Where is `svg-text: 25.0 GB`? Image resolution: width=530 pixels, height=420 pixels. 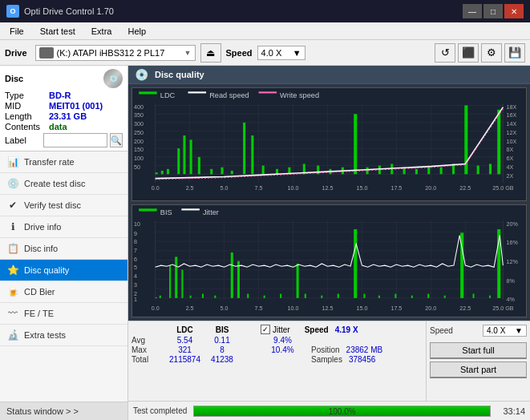 svg-text: 25.0 GB is located at coordinates (503, 308).